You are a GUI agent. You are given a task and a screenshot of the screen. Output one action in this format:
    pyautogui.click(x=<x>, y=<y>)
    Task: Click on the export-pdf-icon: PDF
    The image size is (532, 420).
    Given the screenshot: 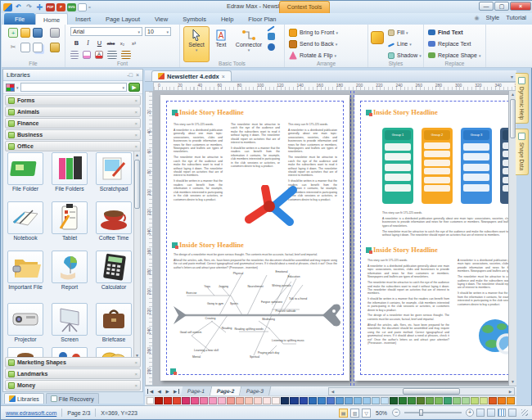 What is the action you would take?
    pyautogui.click(x=51, y=7)
    